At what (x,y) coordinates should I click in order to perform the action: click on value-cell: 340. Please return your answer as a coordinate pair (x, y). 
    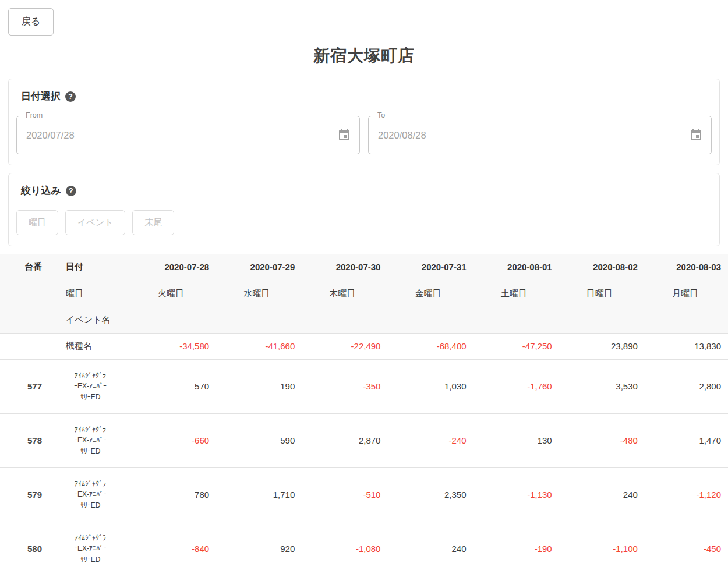
    Looking at the image, I should click on (256, 582).